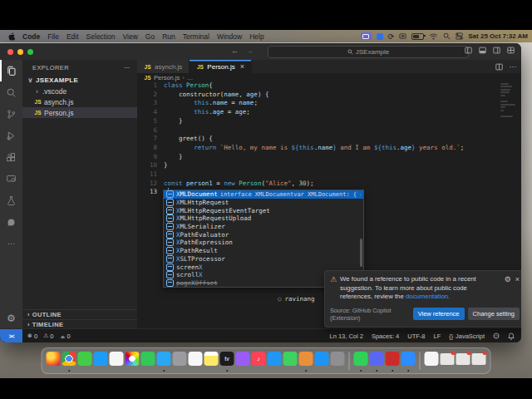 The height and width of the screenshot is (399, 532). Describe the element at coordinates (337, 361) in the screenshot. I see `system-settings-dock-icon` at that location.